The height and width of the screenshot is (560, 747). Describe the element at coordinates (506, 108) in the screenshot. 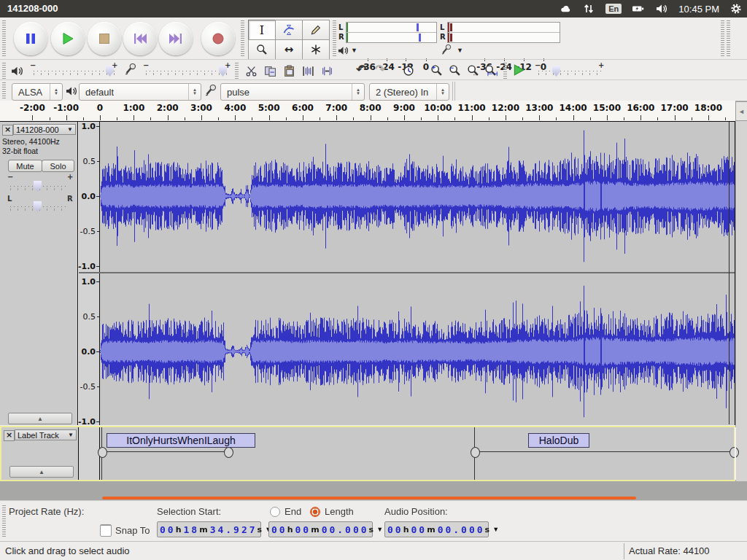

I see `ruler-tick-label: 12:00` at that location.